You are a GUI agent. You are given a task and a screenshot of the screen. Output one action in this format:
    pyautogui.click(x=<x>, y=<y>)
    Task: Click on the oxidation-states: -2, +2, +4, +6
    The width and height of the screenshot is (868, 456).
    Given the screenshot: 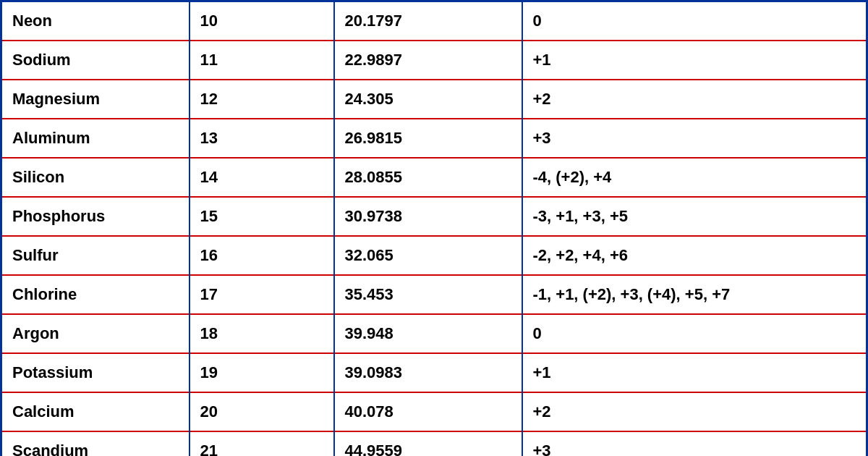 What is the action you would take?
    pyautogui.click(x=694, y=256)
    